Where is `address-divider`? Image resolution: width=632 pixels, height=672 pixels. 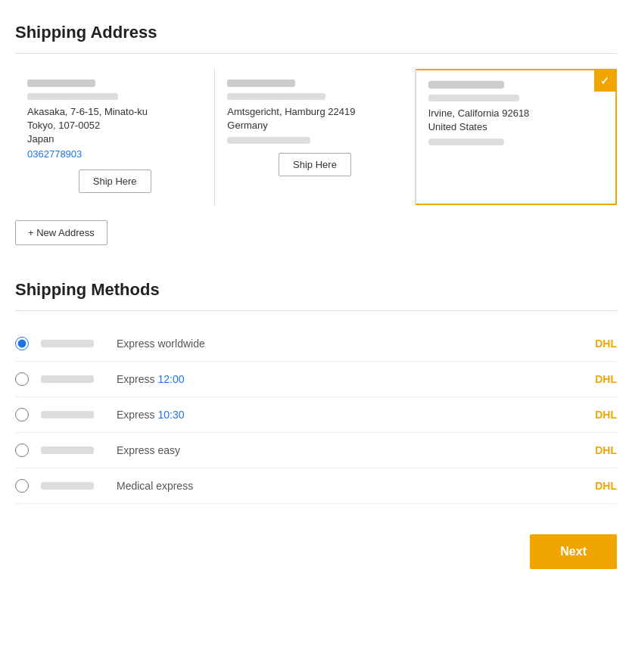
address-divider is located at coordinates (316, 53).